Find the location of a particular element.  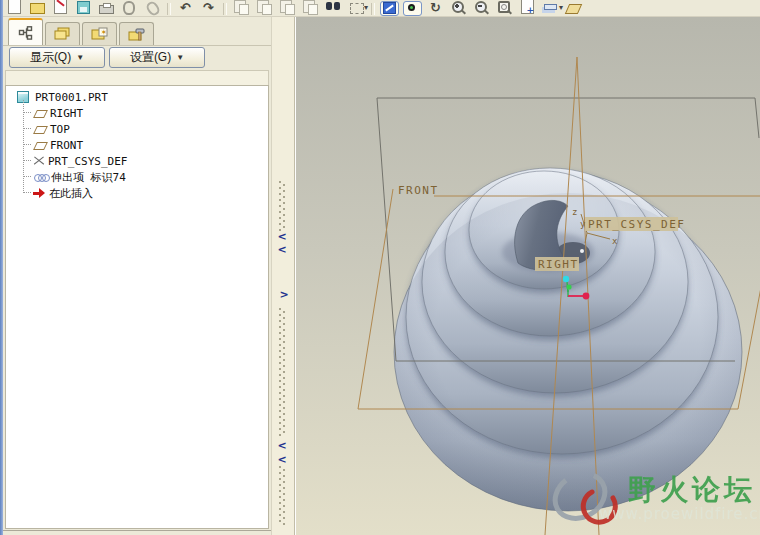

tree-item-part-root: PRT0001.PRT is located at coordinates (137, 97).